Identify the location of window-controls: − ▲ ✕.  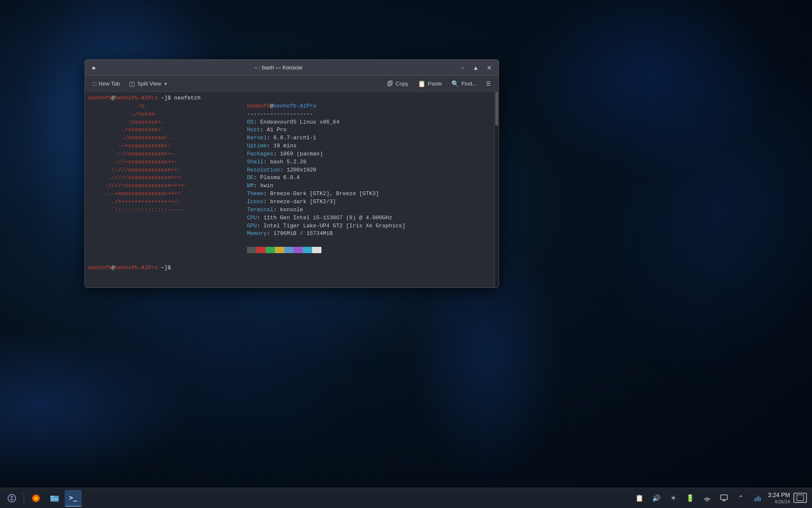
(476, 68).